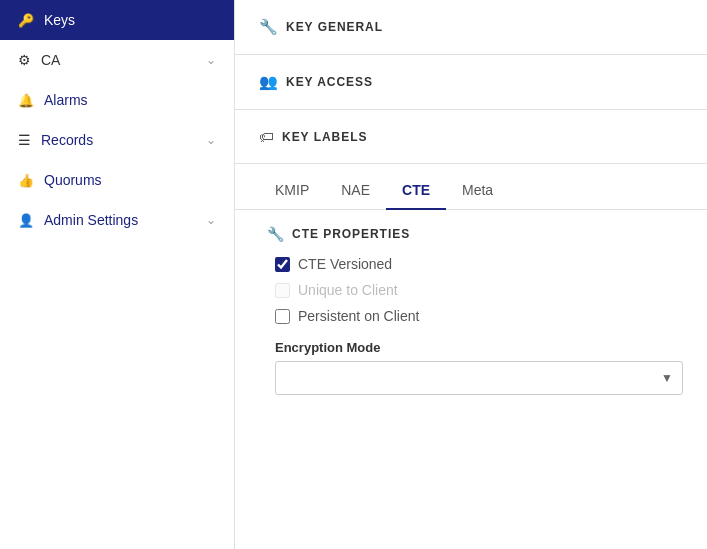 The width and height of the screenshot is (707, 549). I want to click on cte-properties-header: 🔧 CTE PROPERTIES, so click(475, 234).